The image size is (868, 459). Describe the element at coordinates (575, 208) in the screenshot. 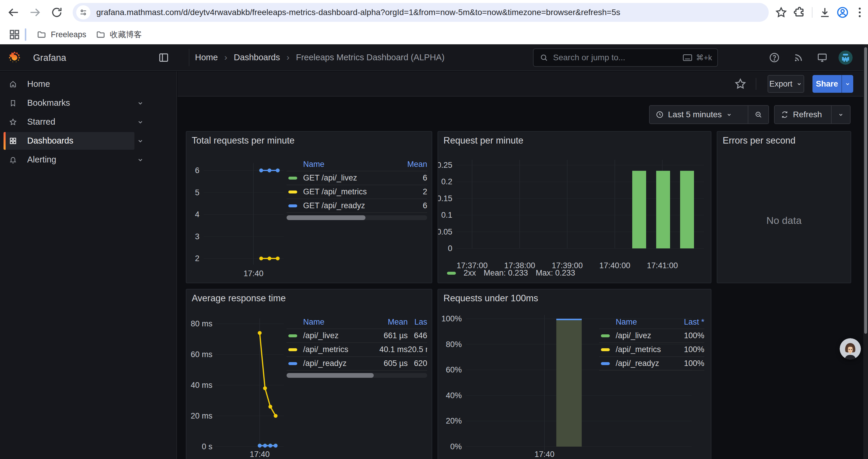

I see `chart-area: 0.250.20.150.10.05017:37:0017:38:0017:39…` at that location.